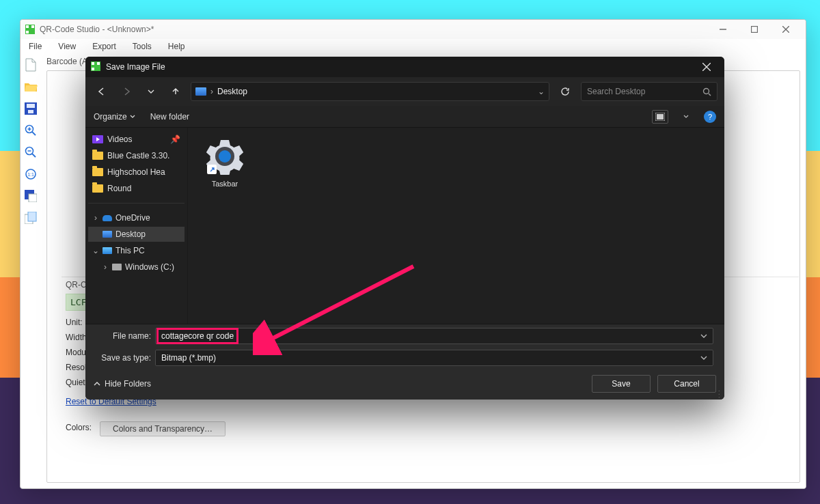 The image size is (820, 504). What do you see at coordinates (31, 65) in the screenshot?
I see `new-doc-icon` at bounding box center [31, 65].